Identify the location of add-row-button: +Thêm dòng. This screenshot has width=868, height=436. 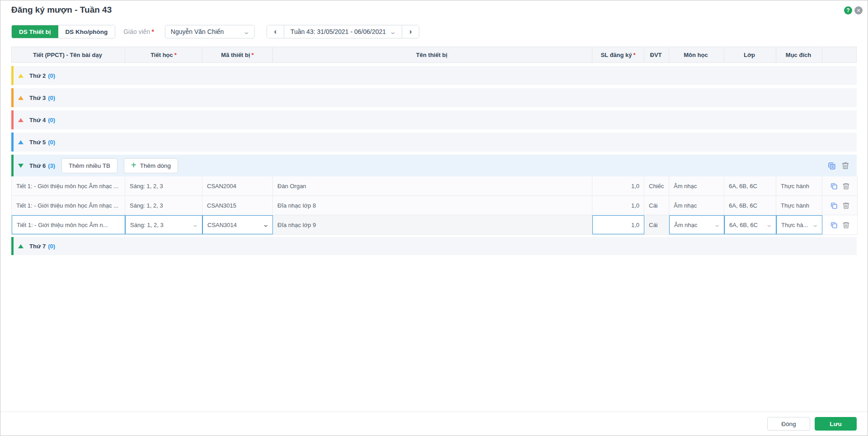
(151, 166).